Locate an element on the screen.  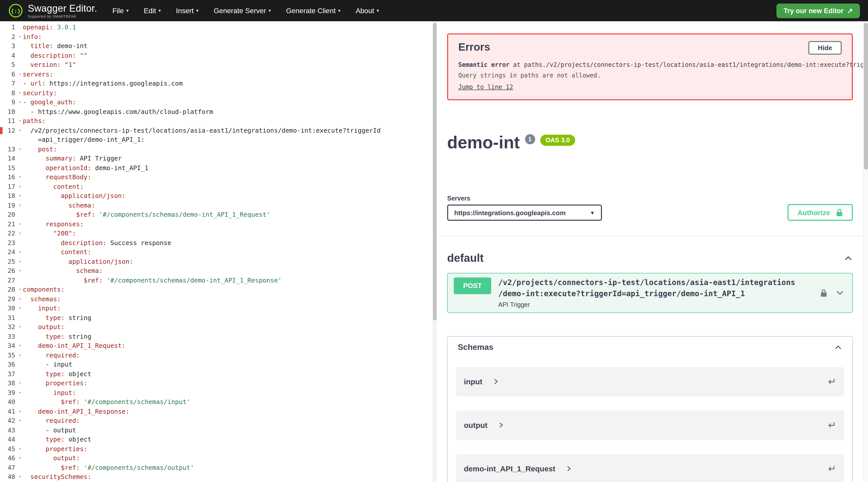
code-line: 1openapi: 3.0.1 is located at coordinates (216, 28).